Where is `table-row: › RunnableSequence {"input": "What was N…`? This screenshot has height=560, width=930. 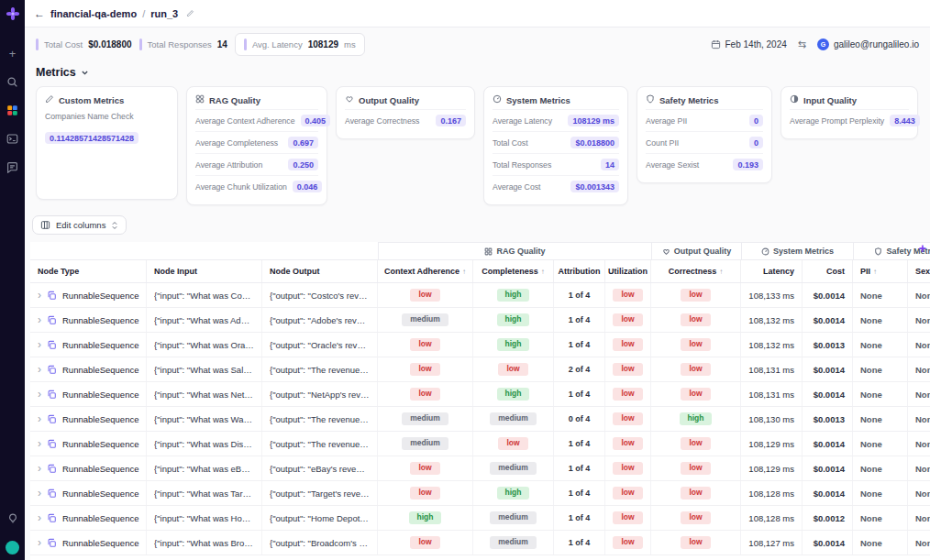
table-row: › RunnableSequence {"input": "What was N… is located at coordinates (481, 394).